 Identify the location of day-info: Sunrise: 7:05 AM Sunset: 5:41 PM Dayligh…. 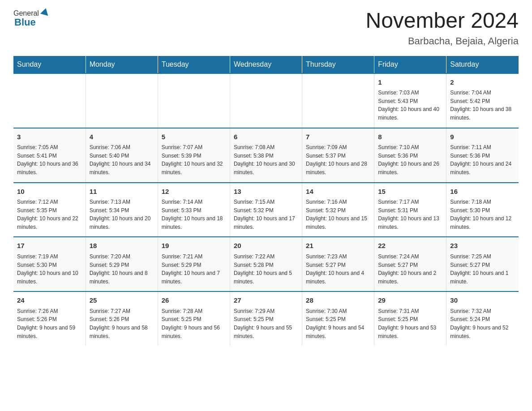
(49, 160).